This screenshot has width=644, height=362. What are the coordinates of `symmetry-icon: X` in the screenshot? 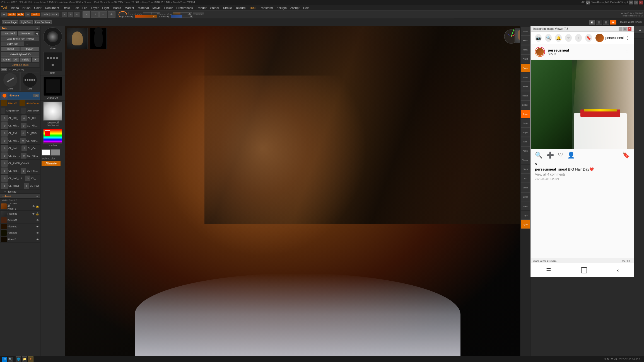 It's located at (64, 14).